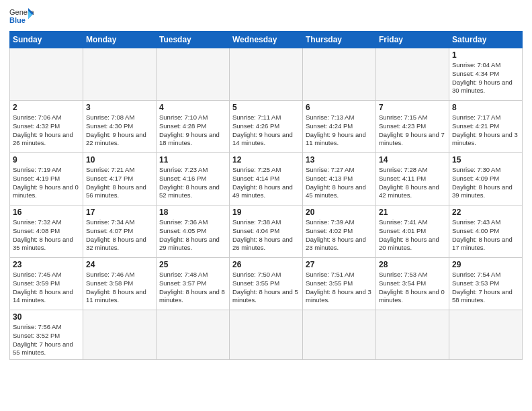  I want to click on day-info: Sunrise: 7:36 AM Sunset: 4:05 PM Dayligh…, so click(193, 235).